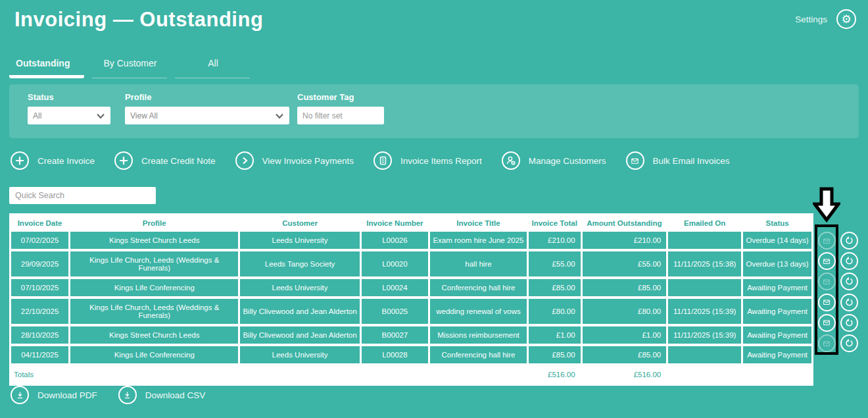 The height and width of the screenshot is (418, 868). What do you see at coordinates (554, 161) in the screenshot?
I see `manage-customers-button: Manage Customers` at bounding box center [554, 161].